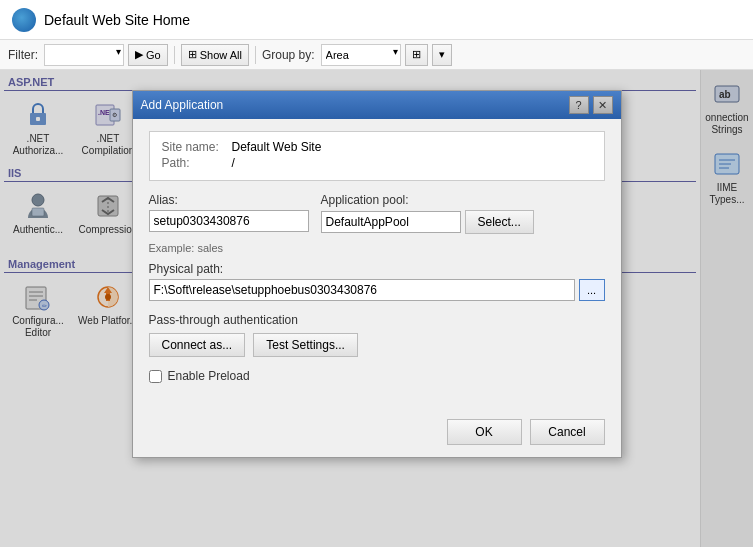 The width and height of the screenshot is (753, 547). I want to click on app-icon, so click(24, 20).